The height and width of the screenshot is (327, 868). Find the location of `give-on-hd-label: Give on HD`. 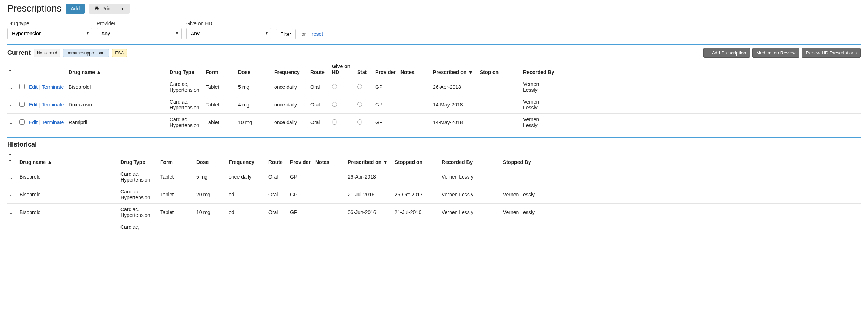

give-on-hd-label: Give on HD is located at coordinates (229, 23).